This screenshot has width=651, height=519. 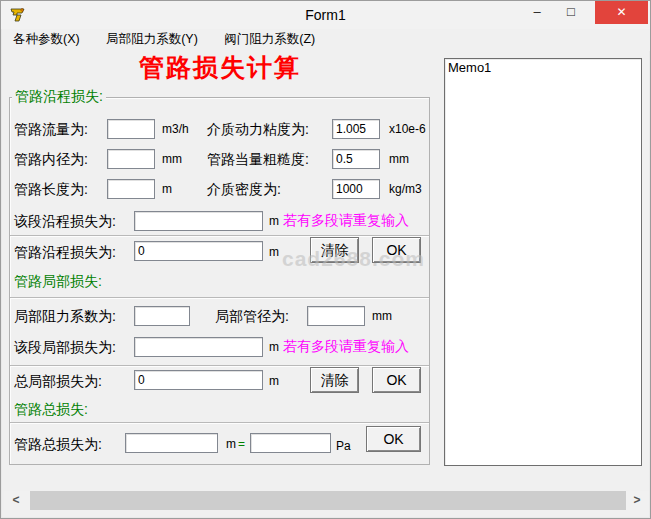 What do you see at coordinates (356, 129) in the screenshot?
I see `viscosity-input` at bounding box center [356, 129].